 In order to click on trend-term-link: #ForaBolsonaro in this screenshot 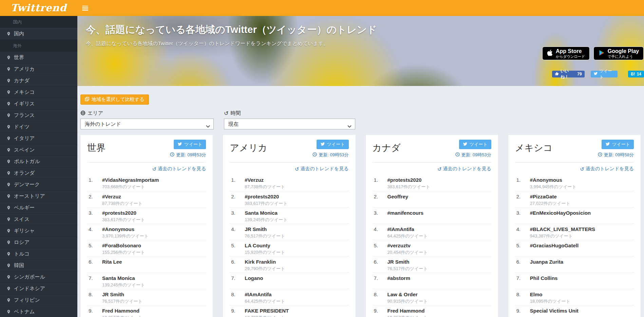, I will do `click(124, 245)`.